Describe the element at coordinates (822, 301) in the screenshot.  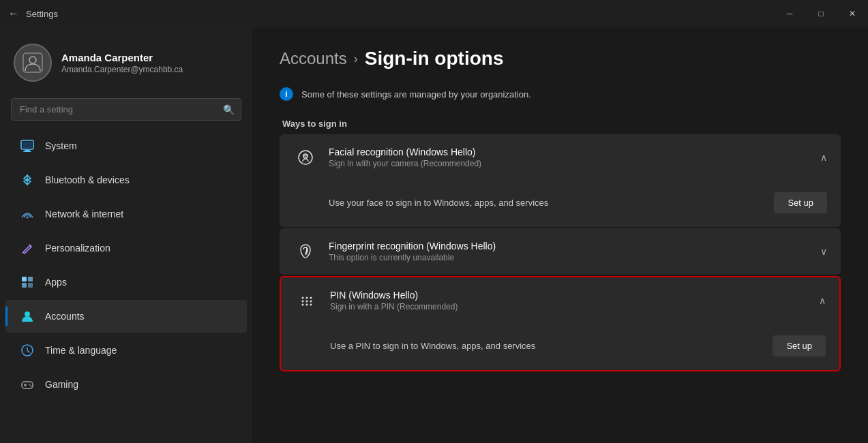
I see `pin-chevron: ∧` at that location.